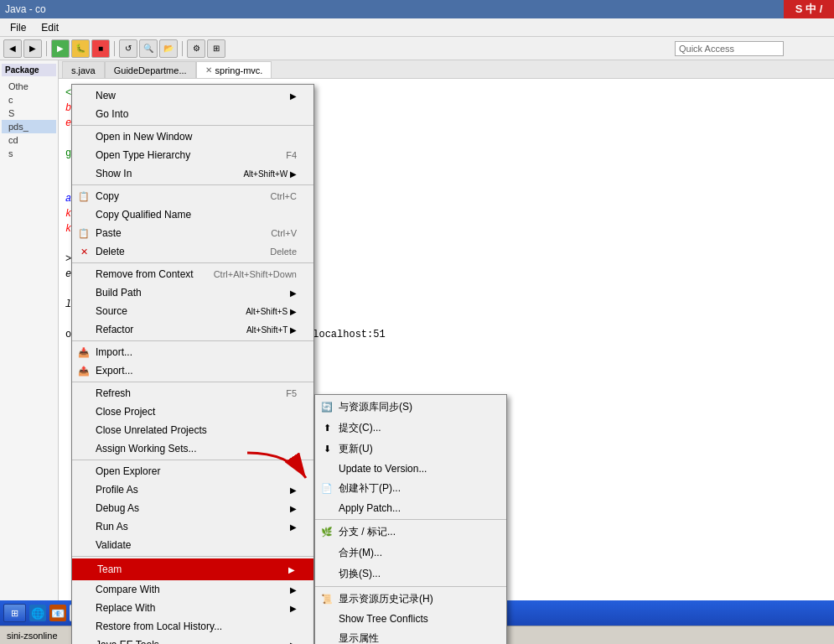 This screenshot has height=644, width=834. What do you see at coordinates (84, 70) in the screenshot?
I see `tab-0: s.java` at bounding box center [84, 70].